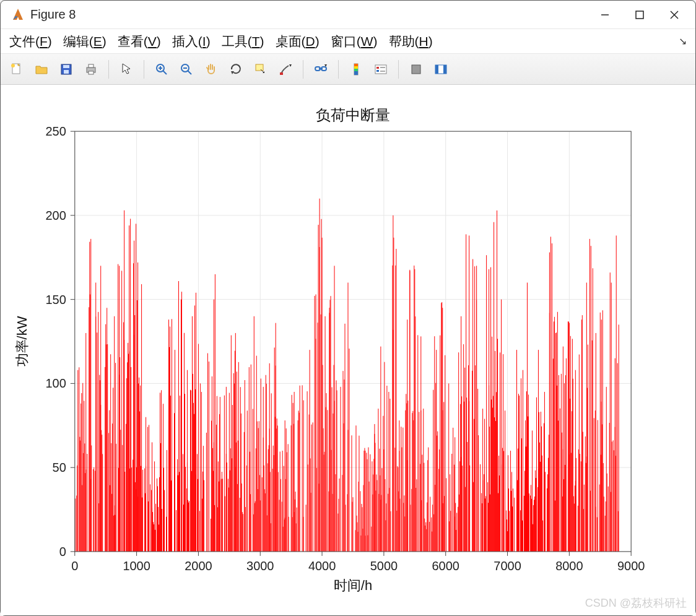 The image size is (696, 616). Describe the element at coordinates (91, 69) in the screenshot. I see `print-button` at that location.